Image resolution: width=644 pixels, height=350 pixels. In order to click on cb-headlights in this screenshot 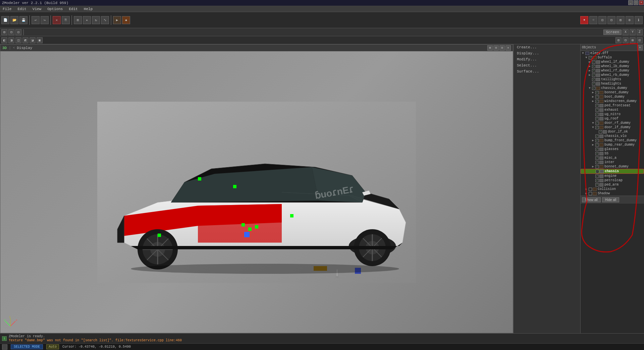, I will do `click(594, 84)`.